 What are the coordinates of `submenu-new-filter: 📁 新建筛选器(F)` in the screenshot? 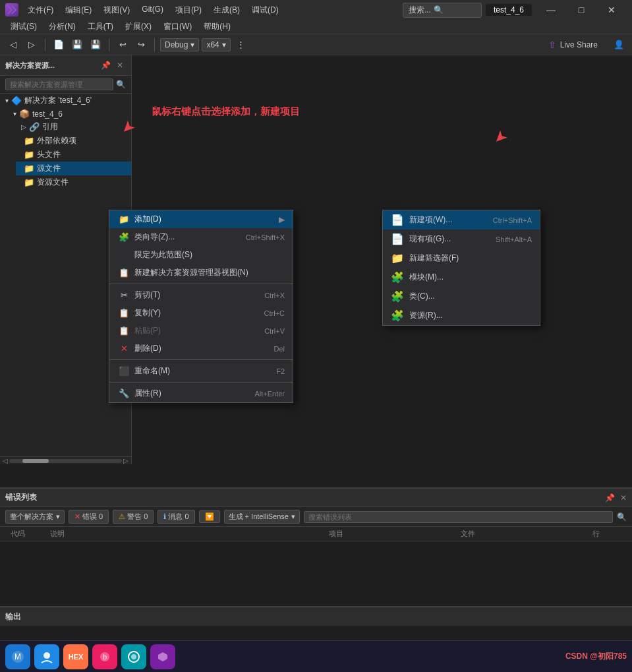 It's located at (461, 259).